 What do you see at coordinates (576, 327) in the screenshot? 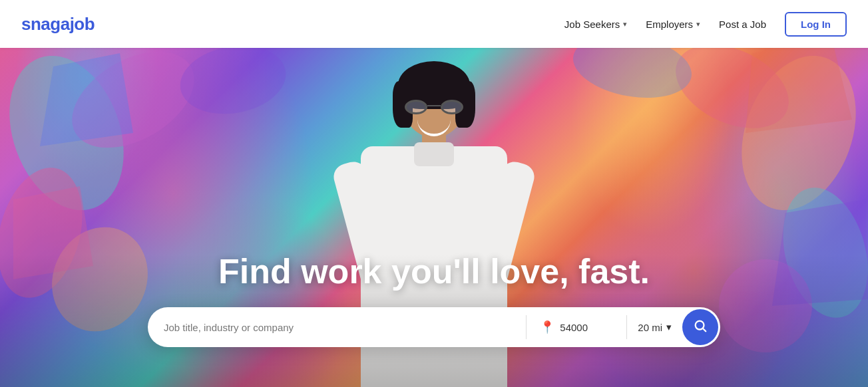
I see `search-location-section: 📍` at bounding box center [576, 327].